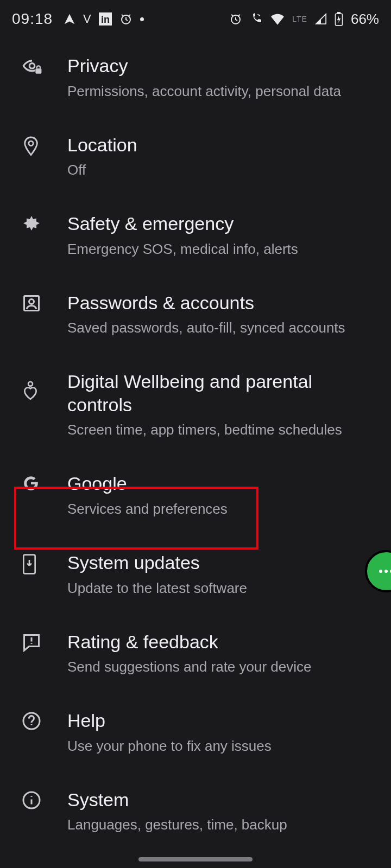 The height and width of the screenshot is (868, 391). Describe the element at coordinates (220, 746) in the screenshot. I see `settings-item-subtitle: Use your phone to fix any issues` at that location.